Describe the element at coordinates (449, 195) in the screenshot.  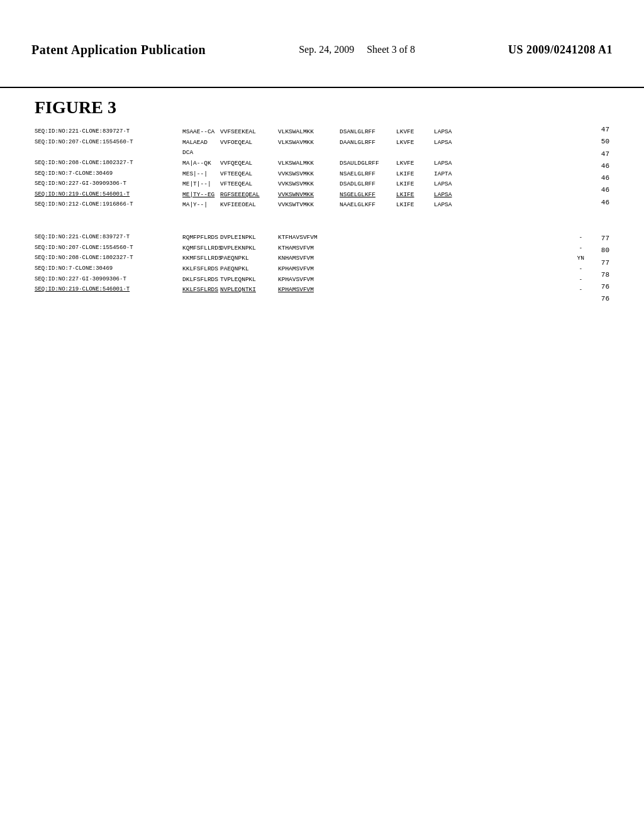
I see `col6-6: LAPSA` at that location.